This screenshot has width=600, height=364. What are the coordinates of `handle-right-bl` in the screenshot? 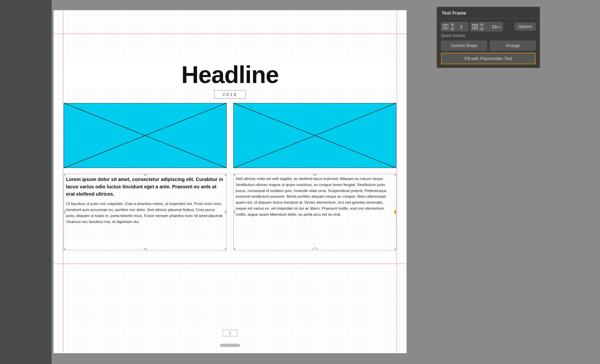 It's located at (234, 249).